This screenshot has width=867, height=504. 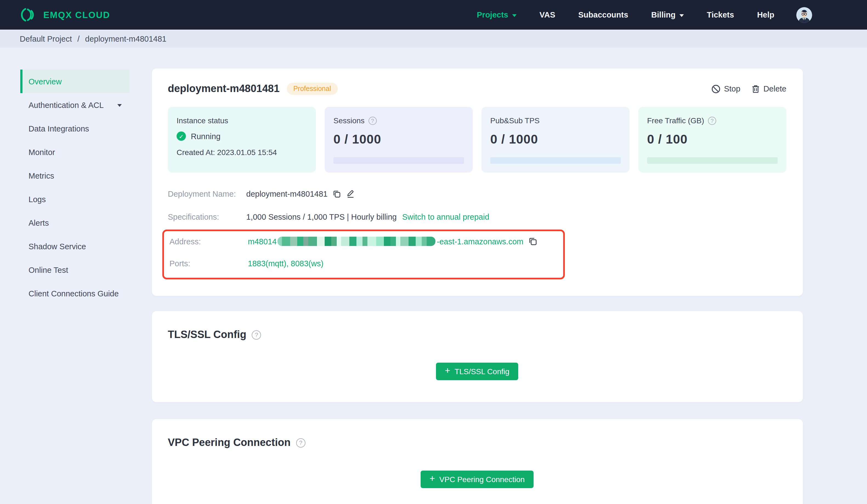 What do you see at coordinates (515, 120) in the screenshot?
I see `tps-label: Pub&Sub TPS` at bounding box center [515, 120].